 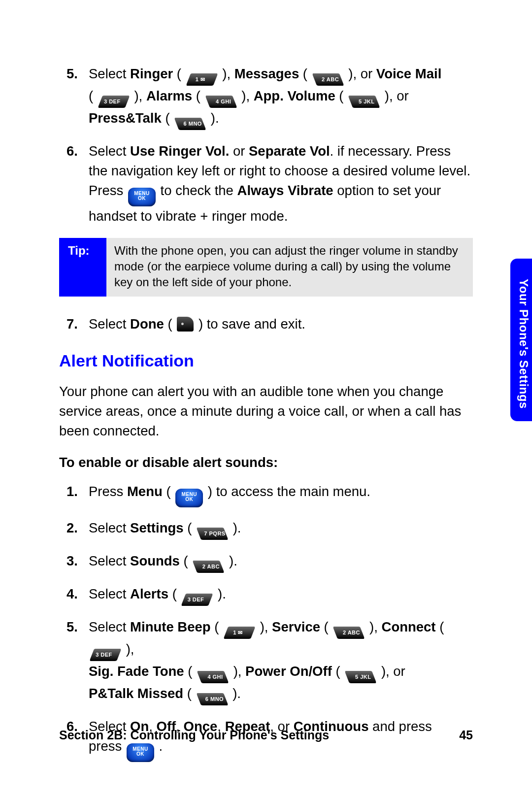 What do you see at coordinates (266, 529) in the screenshot?
I see `alert-step-2: 2. Select Settings ( 7 PQRS ).` at bounding box center [266, 529].